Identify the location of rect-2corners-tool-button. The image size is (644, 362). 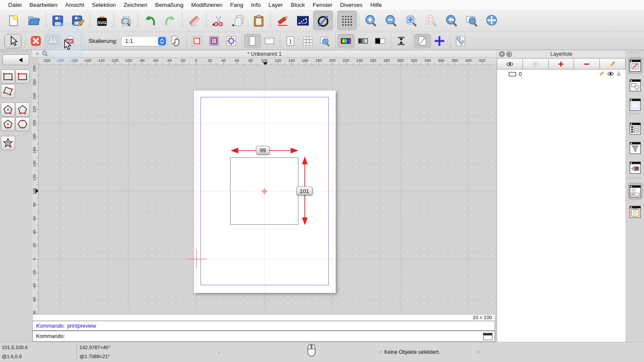
(8, 76).